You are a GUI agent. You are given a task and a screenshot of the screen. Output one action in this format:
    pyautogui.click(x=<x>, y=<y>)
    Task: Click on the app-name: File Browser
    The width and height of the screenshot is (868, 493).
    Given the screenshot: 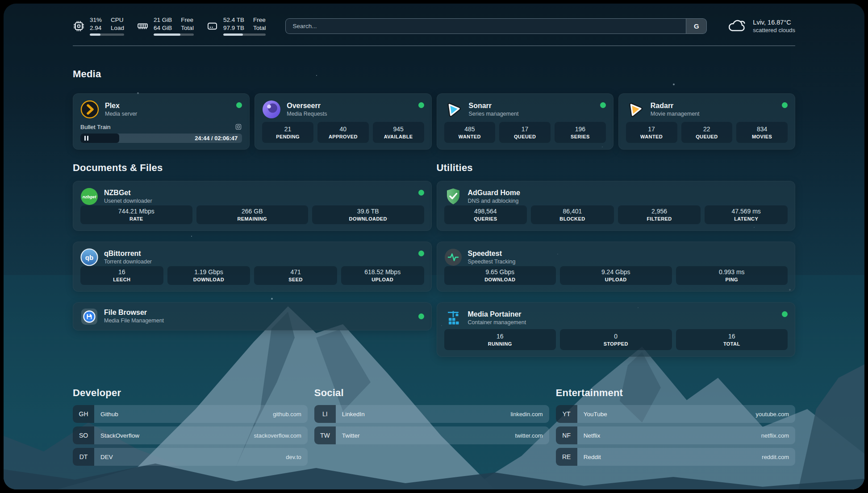 What is the action you would take?
    pyautogui.click(x=134, y=313)
    